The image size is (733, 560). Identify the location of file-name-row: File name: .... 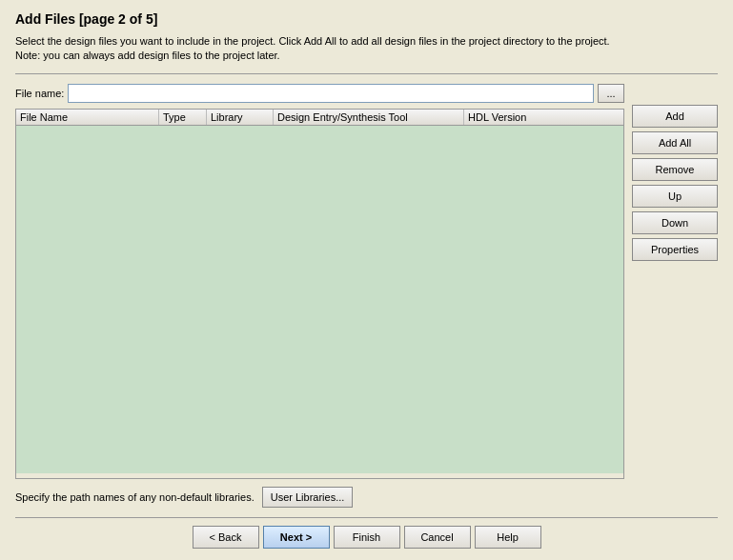
(320, 93).